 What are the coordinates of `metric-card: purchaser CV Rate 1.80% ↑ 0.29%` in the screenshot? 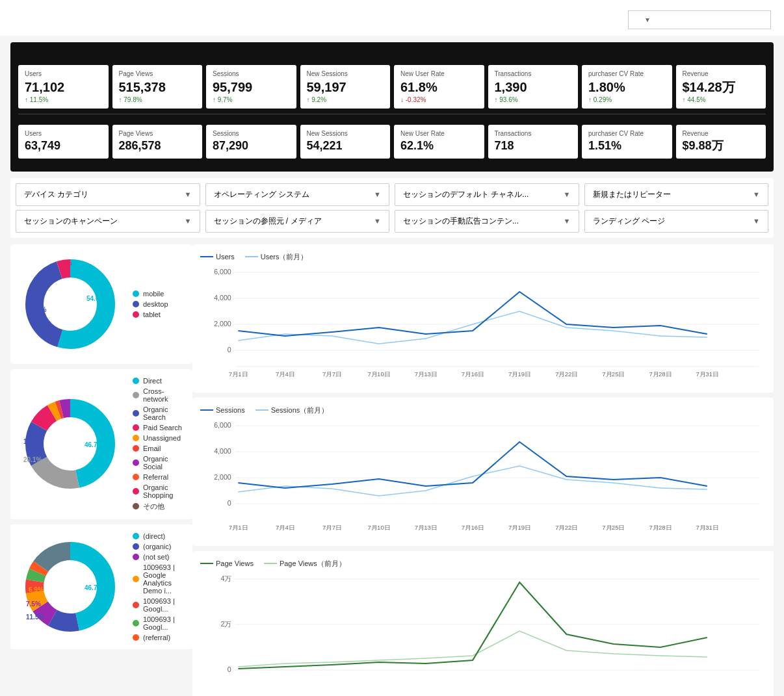 It's located at (627, 87).